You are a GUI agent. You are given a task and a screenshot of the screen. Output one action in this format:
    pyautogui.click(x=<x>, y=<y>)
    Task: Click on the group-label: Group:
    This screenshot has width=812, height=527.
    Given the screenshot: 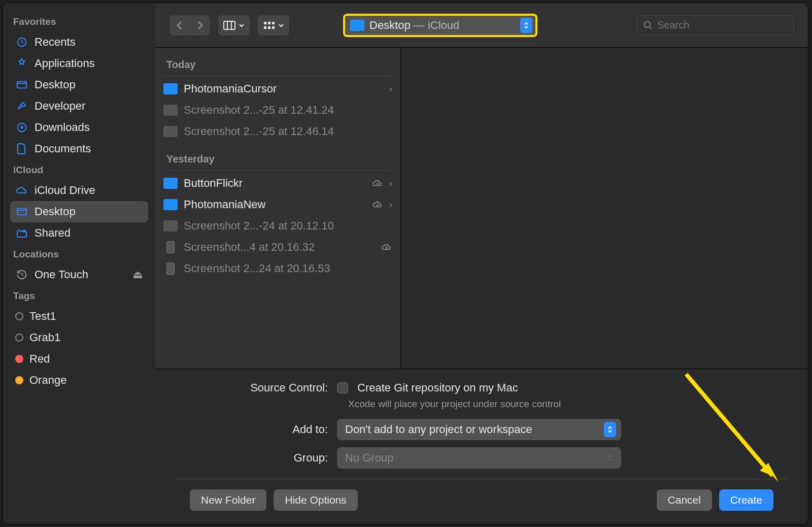 What is the action you would take?
    pyautogui.click(x=252, y=458)
    